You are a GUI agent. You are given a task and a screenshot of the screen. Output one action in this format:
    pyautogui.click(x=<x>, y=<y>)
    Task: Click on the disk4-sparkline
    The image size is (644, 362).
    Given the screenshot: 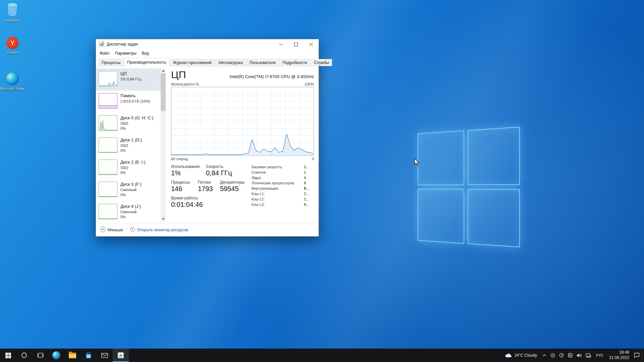 What is the action you would take?
    pyautogui.click(x=108, y=212)
    